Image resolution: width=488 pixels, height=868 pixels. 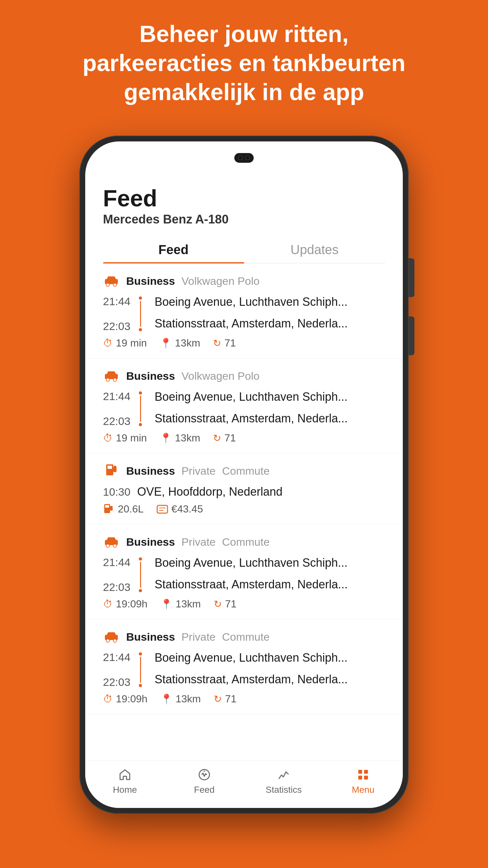 I want to click on tag-vehicle-0: Volkwagen Polo, so click(x=220, y=281).